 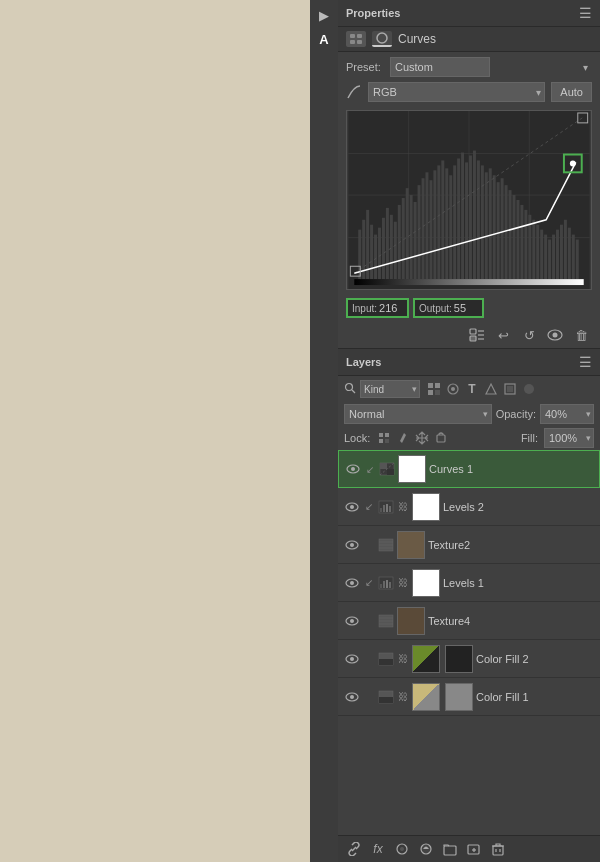 What do you see at coordinates (456, 92) in the screenshot?
I see `channel-select: RGB Red Green Blue` at bounding box center [456, 92].